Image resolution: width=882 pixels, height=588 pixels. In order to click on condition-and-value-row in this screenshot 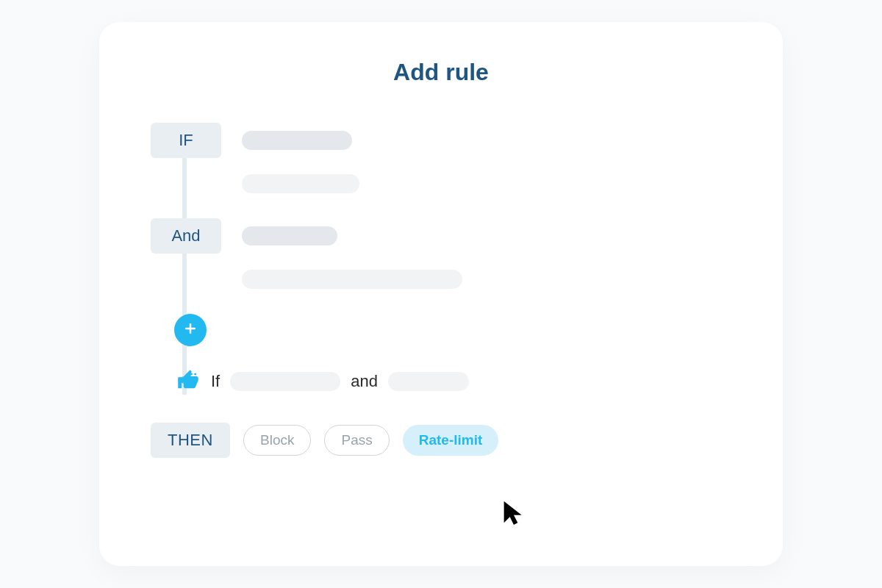, I will do `click(490, 279)`.